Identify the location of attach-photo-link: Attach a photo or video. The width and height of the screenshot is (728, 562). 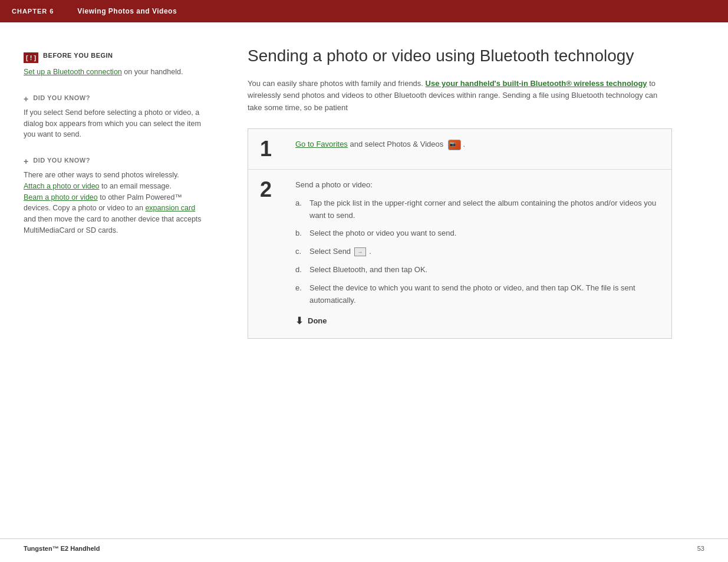
(61, 186).